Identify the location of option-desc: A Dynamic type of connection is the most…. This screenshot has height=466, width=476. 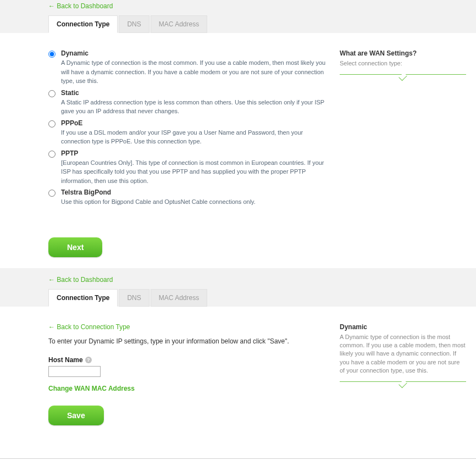
(195, 72).